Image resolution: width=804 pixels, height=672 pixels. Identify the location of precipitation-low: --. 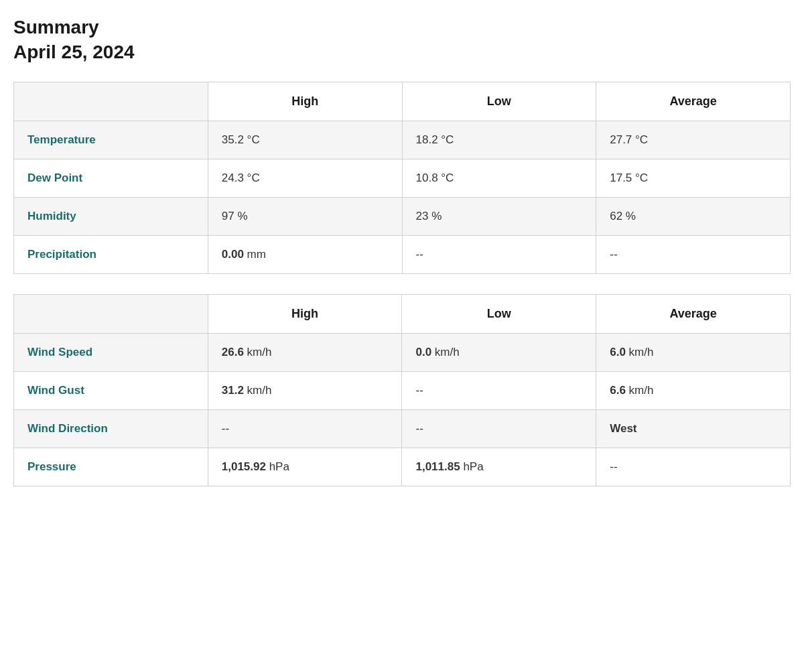
(499, 255).